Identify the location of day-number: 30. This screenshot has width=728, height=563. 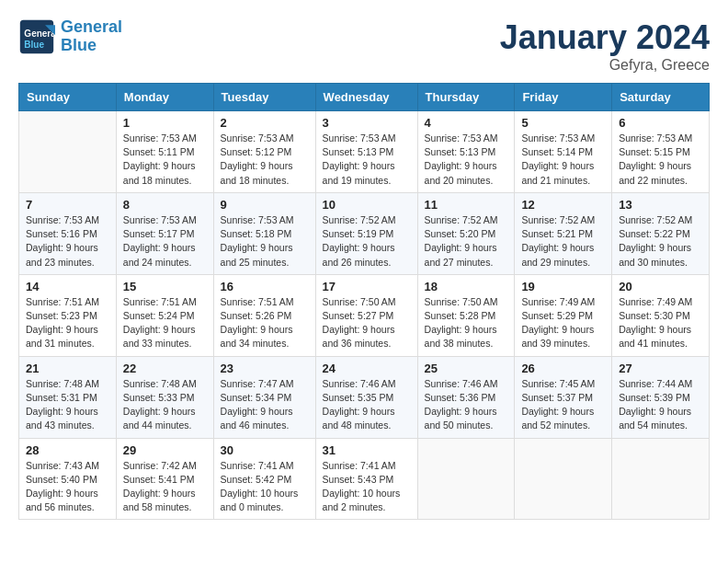
(265, 451).